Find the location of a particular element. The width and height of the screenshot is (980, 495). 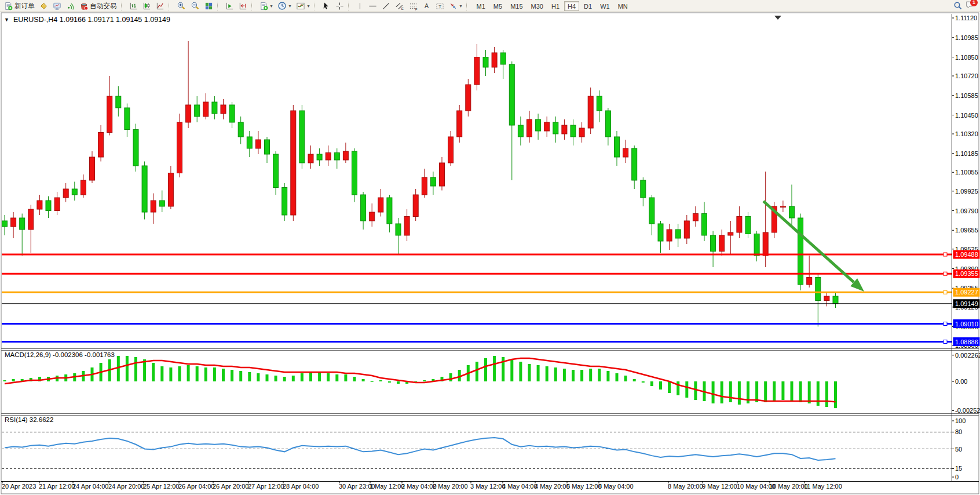

text-tool-button: A is located at coordinates (427, 6).